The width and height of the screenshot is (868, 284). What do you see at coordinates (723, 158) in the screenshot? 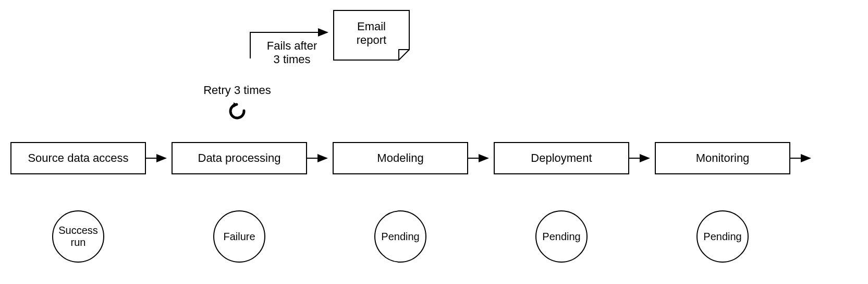
I see `step-monitoring: Monitoring` at bounding box center [723, 158].